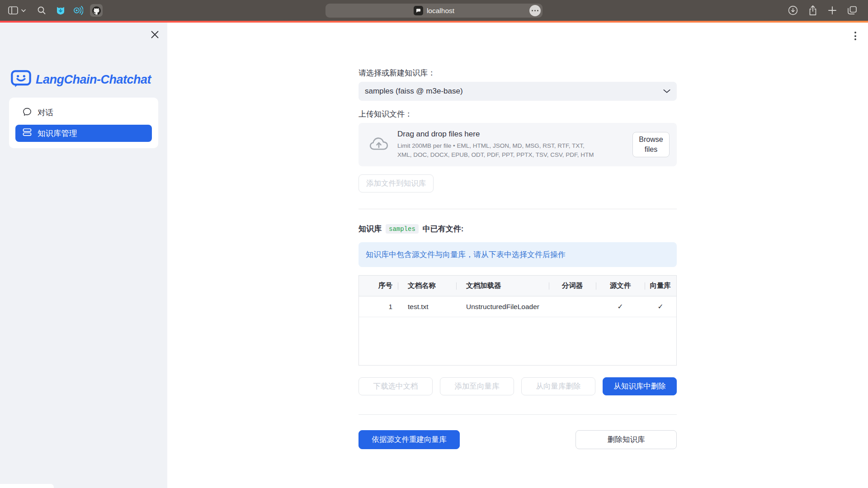  What do you see at coordinates (78, 10) in the screenshot?
I see `waves-extension-icon` at bounding box center [78, 10].